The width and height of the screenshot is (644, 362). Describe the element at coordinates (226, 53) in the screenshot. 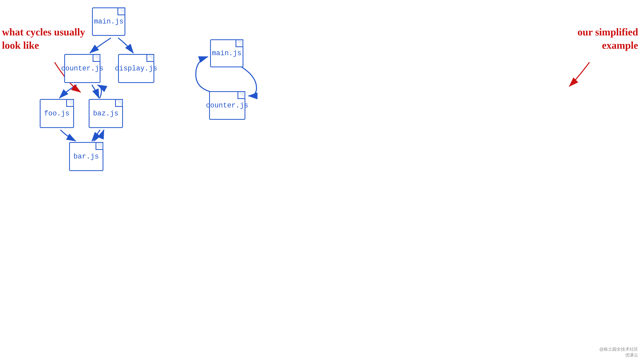

I see `node-main-right-label: main.js` at that location.